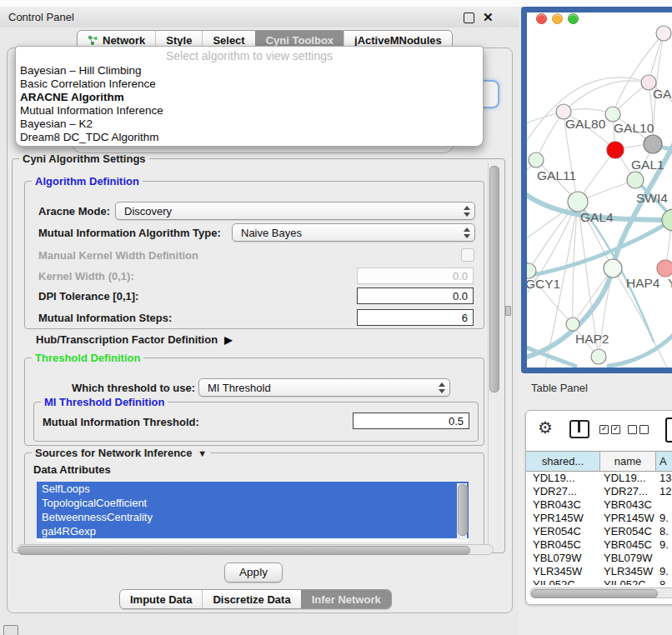  Describe the element at coordinates (324, 388) in the screenshot. I see `which-threshold-combobox: MI Threshold` at that location.